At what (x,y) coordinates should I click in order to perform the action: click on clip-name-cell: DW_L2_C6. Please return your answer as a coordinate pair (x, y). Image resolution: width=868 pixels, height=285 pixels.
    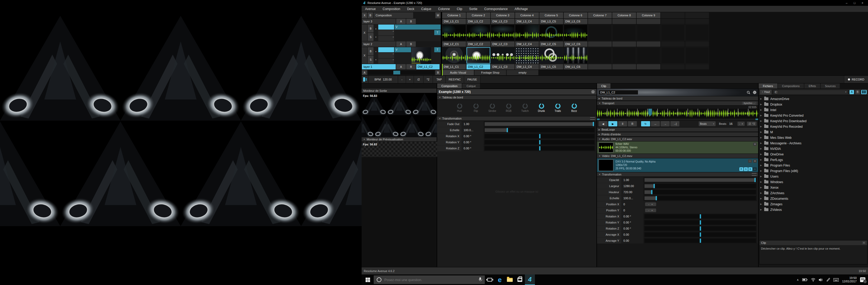
    Looking at the image, I should click on (576, 44).